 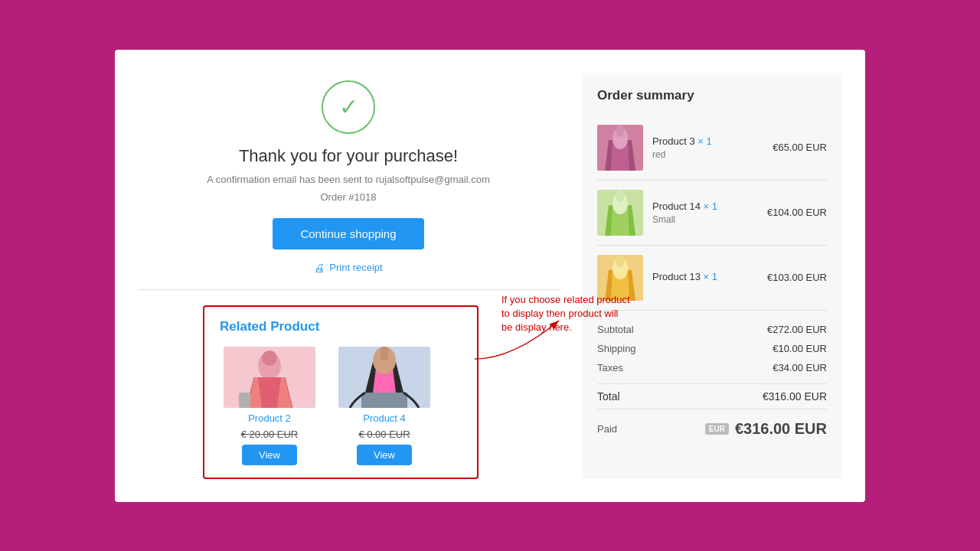 I want to click on order-item-1-variant: red, so click(x=707, y=155).